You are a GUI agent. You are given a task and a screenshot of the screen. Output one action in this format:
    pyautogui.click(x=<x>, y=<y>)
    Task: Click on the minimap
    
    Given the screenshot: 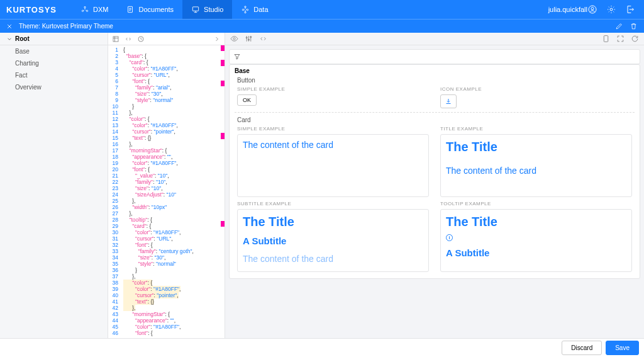 What is the action you would take?
    pyautogui.click(x=223, y=191)
    